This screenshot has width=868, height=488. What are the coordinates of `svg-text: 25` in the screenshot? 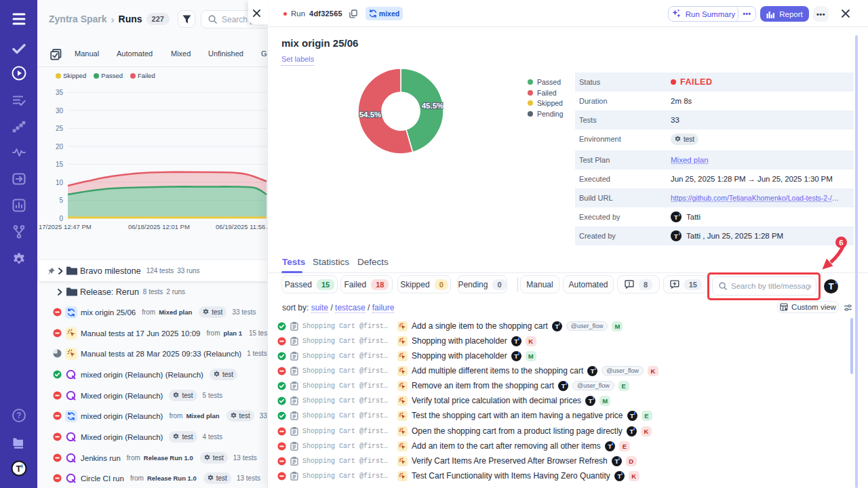 It's located at (60, 129).